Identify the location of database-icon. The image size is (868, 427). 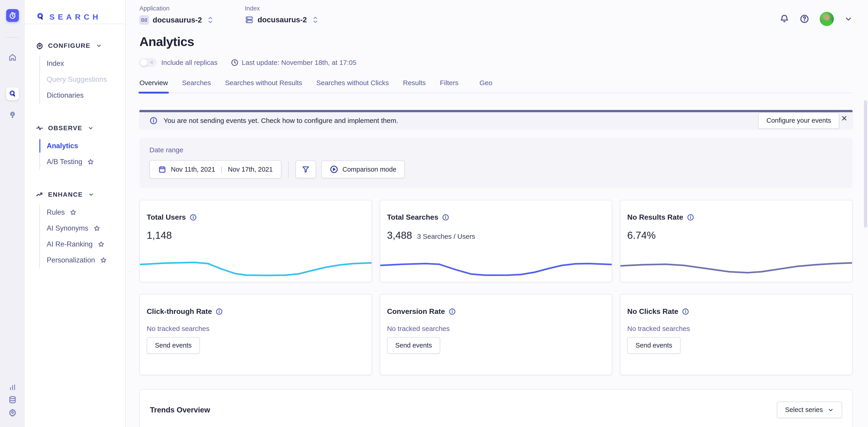
(12, 400).